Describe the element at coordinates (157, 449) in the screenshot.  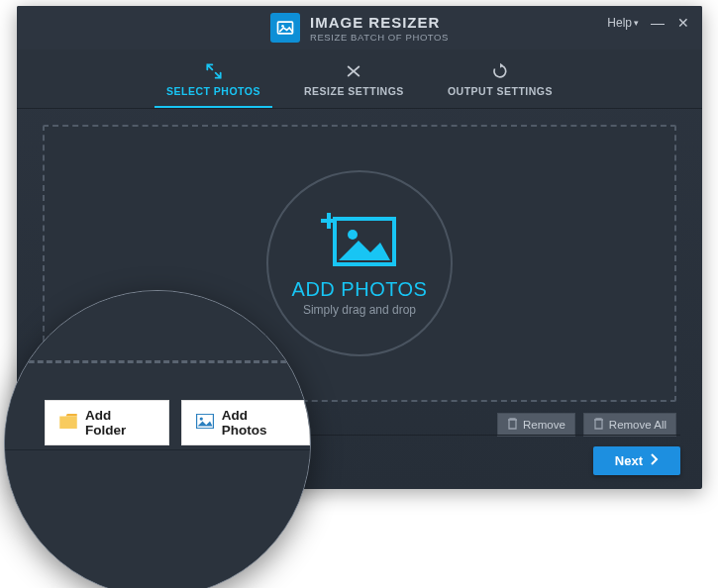
I see `divider` at that location.